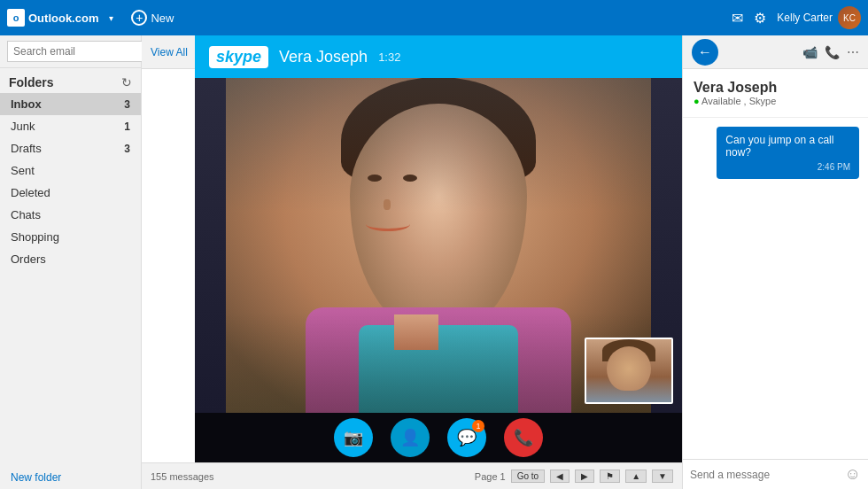  What do you see at coordinates (467, 438) in the screenshot?
I see `chat-button: 💬 1` at bounding box center [467, 438].